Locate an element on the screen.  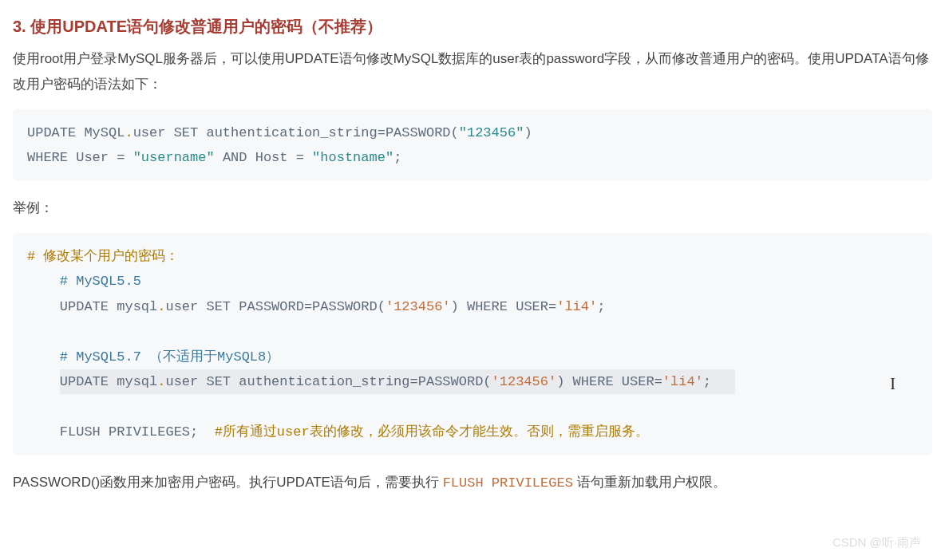
comment-top: # 修改某个用户的密码： is located at coordinates (103, 257).